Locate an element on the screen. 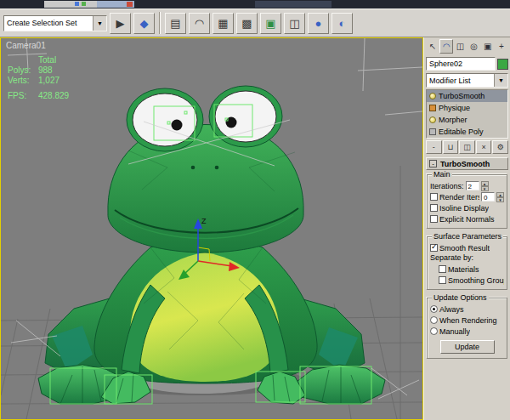 The width and height of the screenshot is (510, 420). render-iters-spinner: ▴▾ is located at coordinates (500, 197).